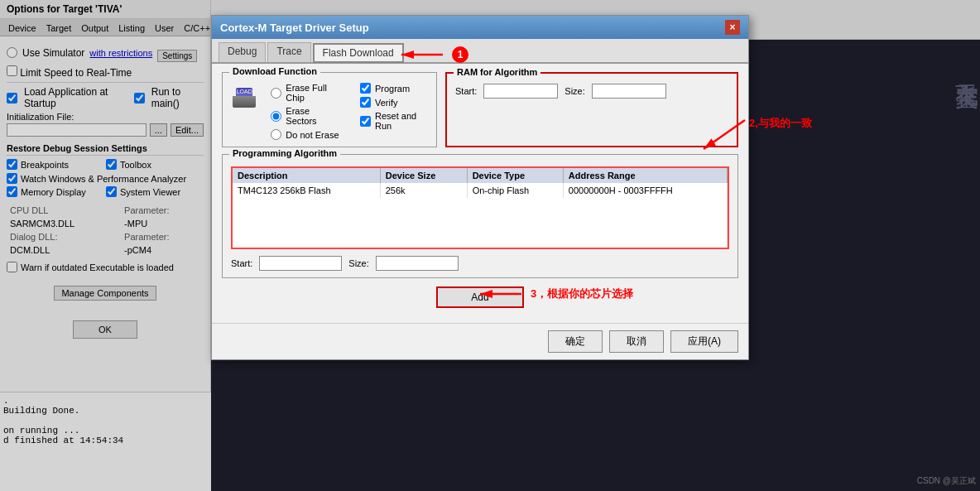 This screenshot has height=491, width=980. What do you see at coordinates (401, 121) in the screenshot?
I see `reset-run-label: Reset and Run` at bounding box center [401, 121].